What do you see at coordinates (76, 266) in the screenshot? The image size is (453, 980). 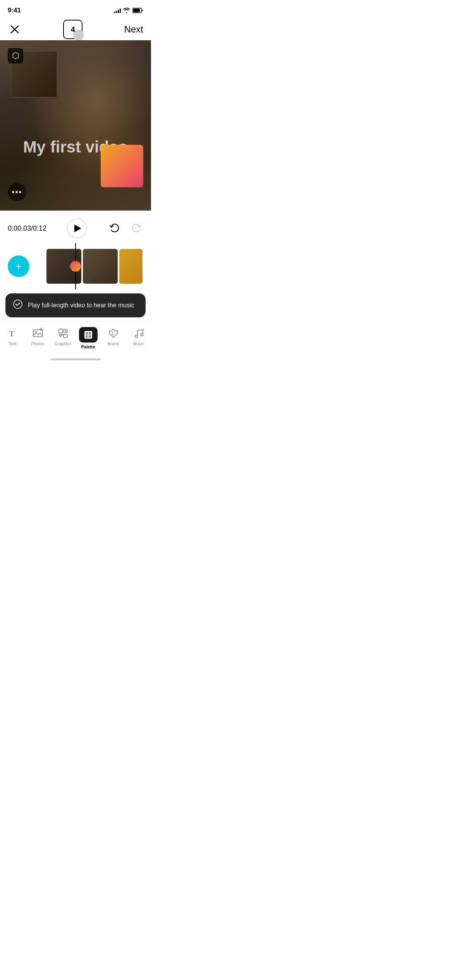 I see `timeline: +` at bounding box center [76, 266].